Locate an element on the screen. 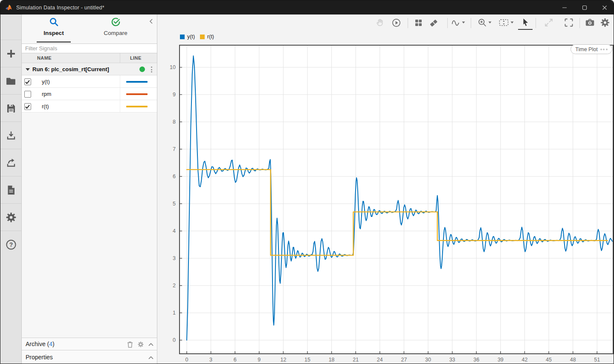 This screenshot has height=364, width=614. x-tick-label: 45 is located at coordinates (549, 360).